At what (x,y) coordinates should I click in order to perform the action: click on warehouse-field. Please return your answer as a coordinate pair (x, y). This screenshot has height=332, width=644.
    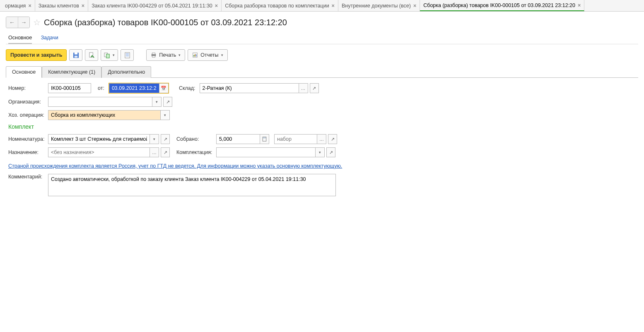
    Looking at the image, I should click on (249, 88).